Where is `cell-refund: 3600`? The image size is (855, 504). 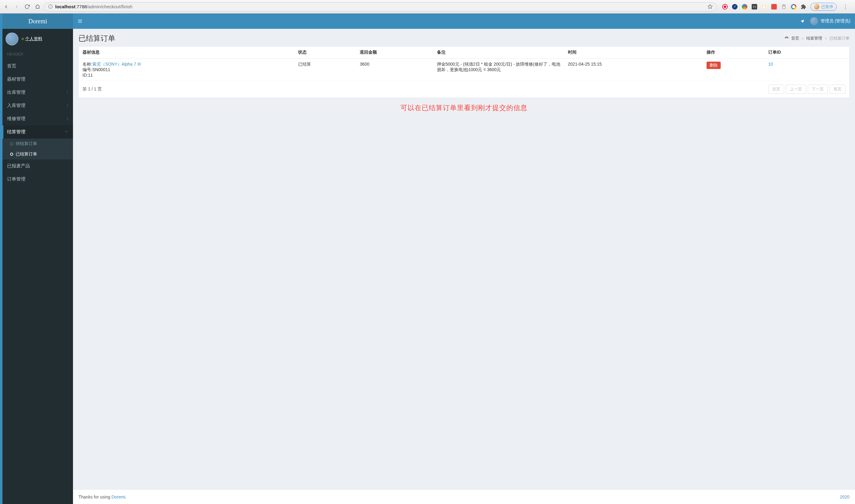
cell-refund: 3600 is located at coordinates (395, 70).